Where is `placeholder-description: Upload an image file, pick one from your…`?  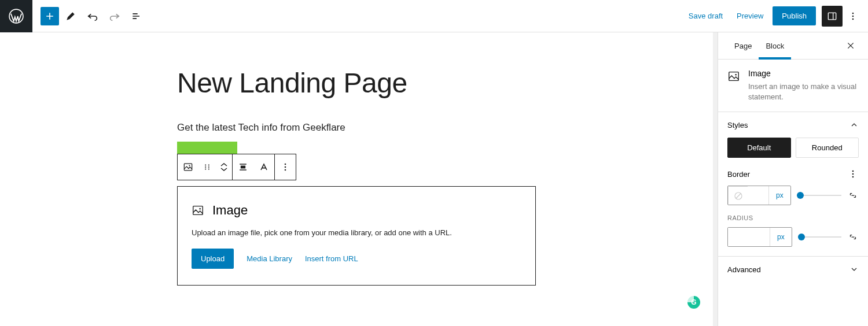
placeholder-description: Upload an image file, pick one from your… is located at coordinates (356, 232).